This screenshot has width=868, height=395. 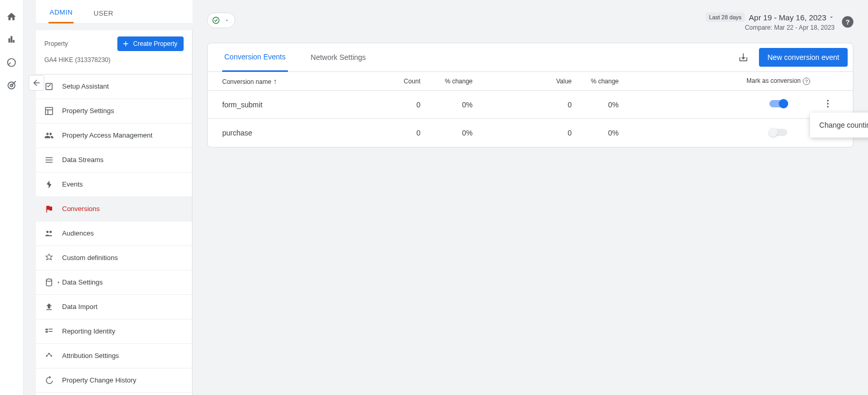 What do you see at coordinates (556, 81) in the screenshot?
I see `col-value: Value` at bounding box center [556, 81].